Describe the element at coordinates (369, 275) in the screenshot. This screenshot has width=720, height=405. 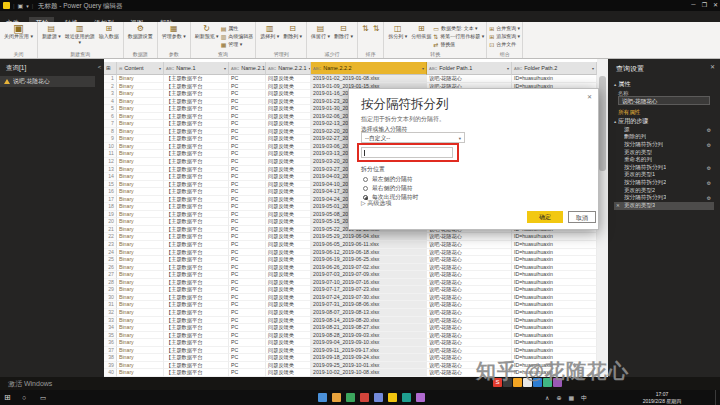
I see `cell-name222: 2019-07-03_2019-07-09.xlsx` at that location.